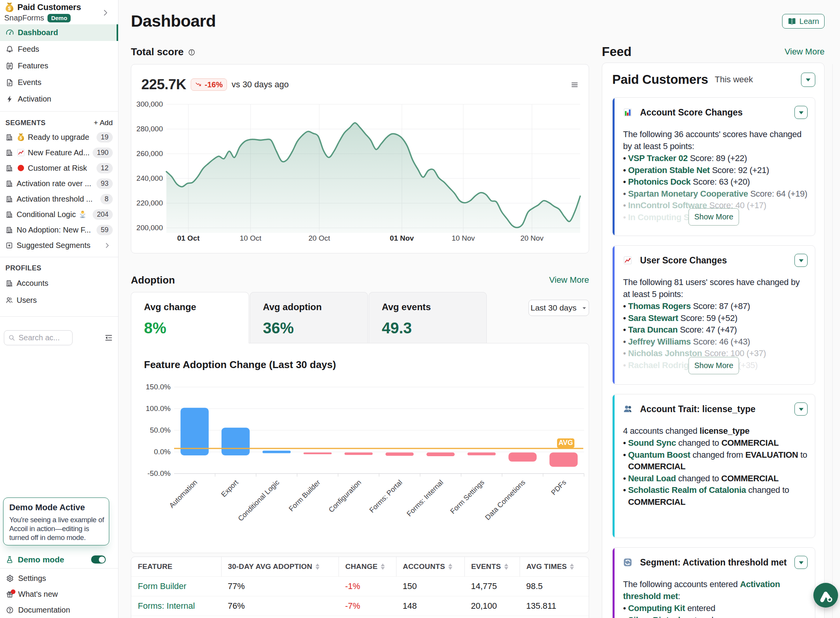 The width and height of the screenshot is (840, 618). I want to click on sidebar-segment-item: New Feature Ad... 190, so click(59, 153).